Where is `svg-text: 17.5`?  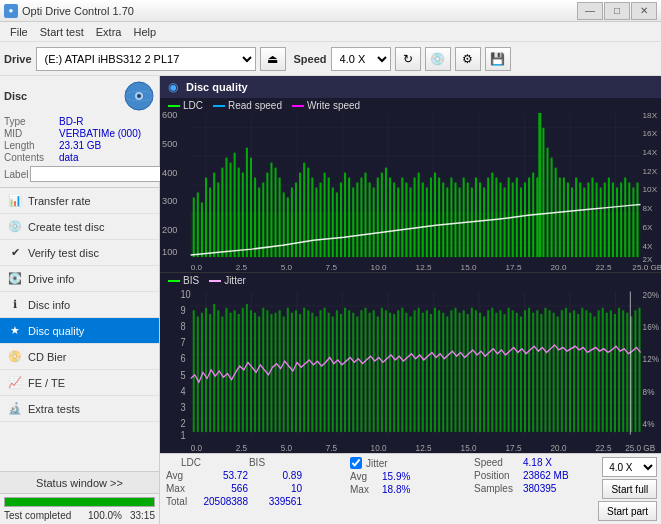
svg-text: 17.5 is located at coordinates (514, 448).